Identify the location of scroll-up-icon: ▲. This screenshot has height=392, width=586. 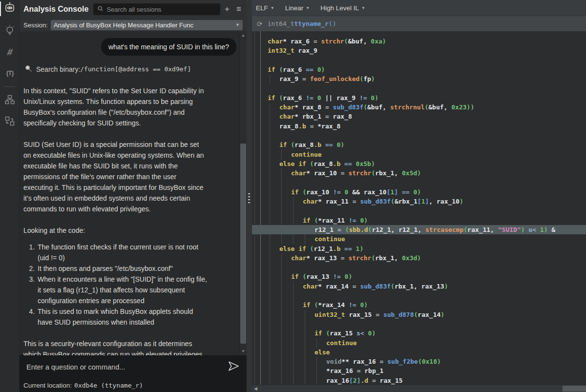
(243, 35).